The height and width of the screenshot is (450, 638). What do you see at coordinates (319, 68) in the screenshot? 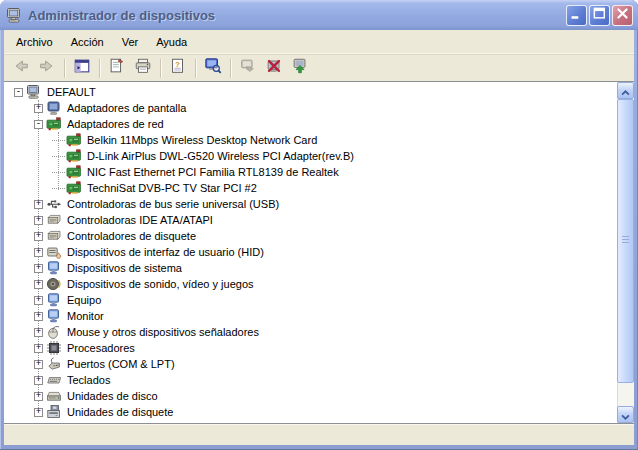
I see `toolbar: ?` at bounding box center [319, 68].